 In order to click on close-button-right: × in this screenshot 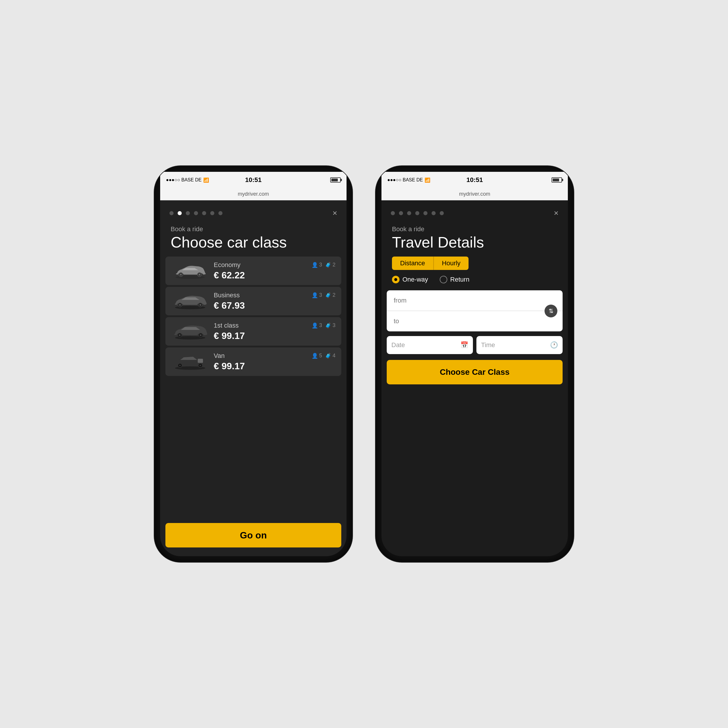, I will do `click(556, 213)`.